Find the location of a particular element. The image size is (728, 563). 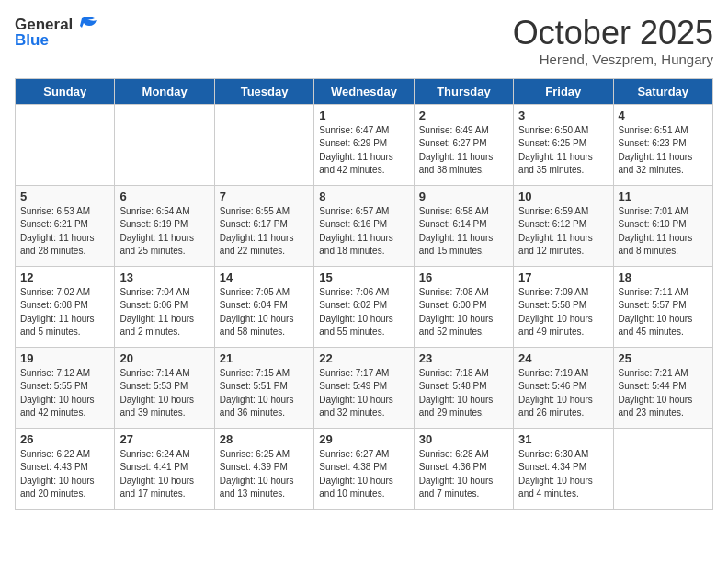

cell-details: Sunrise: 7:01 AM Sunset: 6:10 PM Dayligh… is located at coordinates (664, 232).